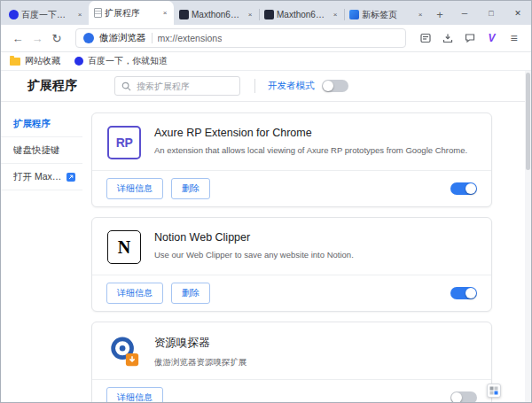  I want to click on folder-icon, so click(15, 62).